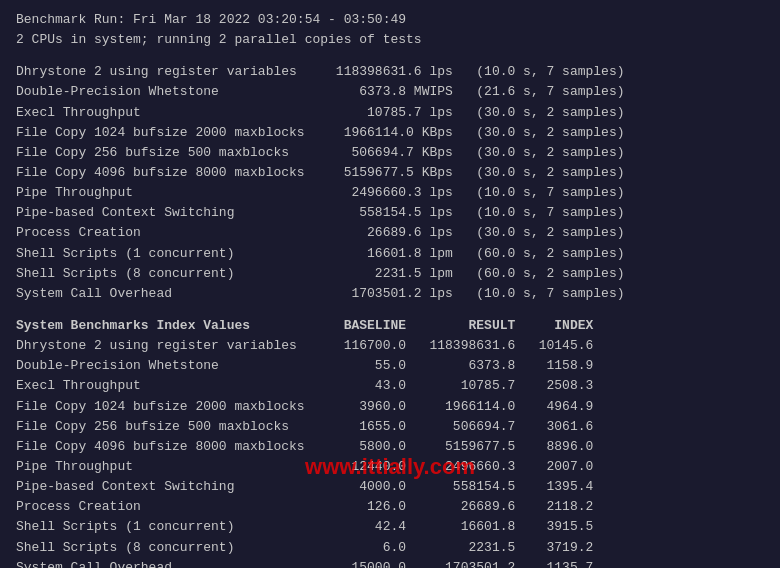 The width and height of the screenshot is (780, 568). I want to click on index-table-row: Double-Precision Whetstone 55.0 6373.8 1…, so click(390, 366).